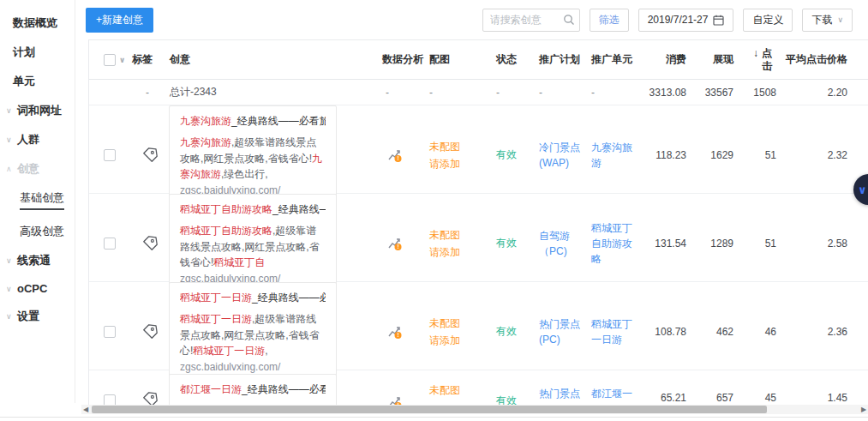 Image resolution: width=868 pixels, height=421 pixels. What do you see at coordinates (120, 21) in the screenshot?
I see `new-creative-button: +新建创意` at bounding box center [120, 21].